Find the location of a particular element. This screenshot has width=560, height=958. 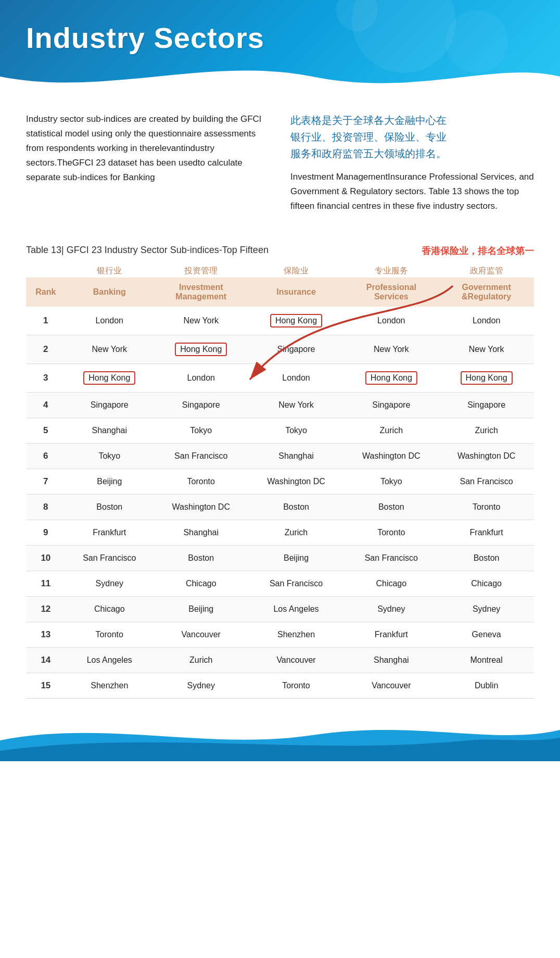

th-professional-en: ProfessionalServices is located at coordinates (391, 292).